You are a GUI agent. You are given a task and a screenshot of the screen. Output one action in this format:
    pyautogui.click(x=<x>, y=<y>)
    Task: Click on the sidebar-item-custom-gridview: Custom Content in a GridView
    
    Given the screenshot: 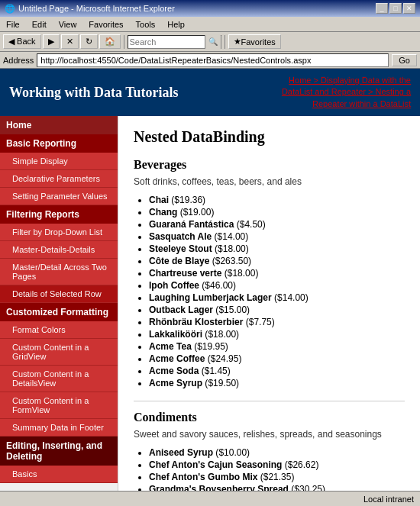 What is the action you would take?
    pyautogui.click(x=59, y=353)
    